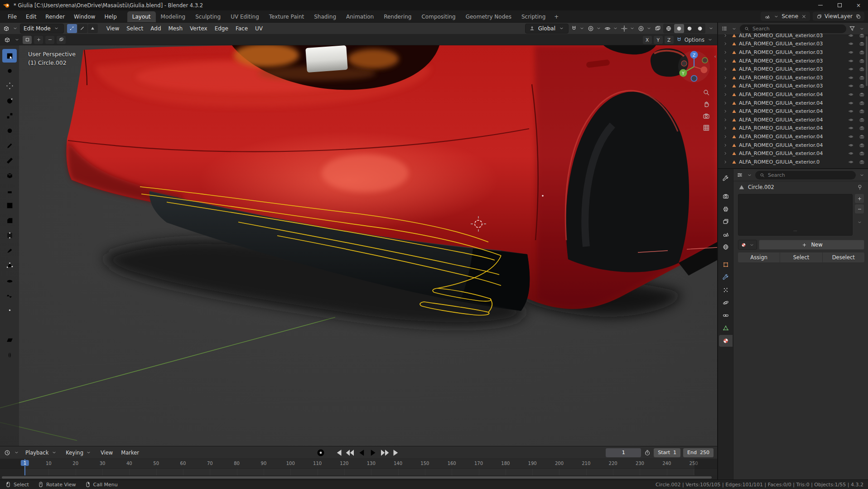 The height and width of the screenshot is (489, 868). I want to click on mirror-x-toggle: X, so click(647, 40).